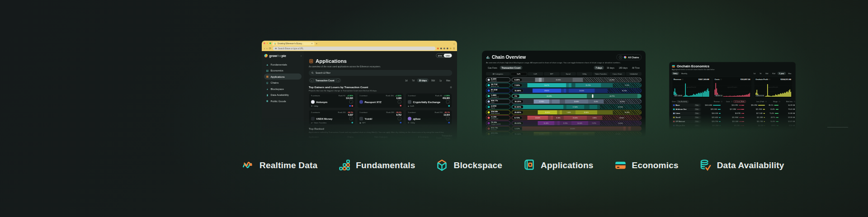  I want to click on chain-row-ethereum: 8.42M Ethereum 8.49%20.94%41.09%, so click(564, 80).